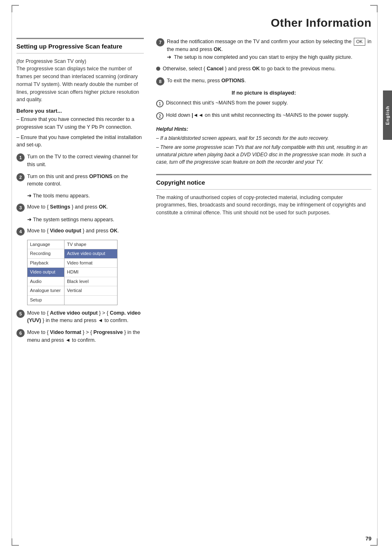  Describe the element at coordinates (21, 158) in the screenshot. I see `step-1-number: 1` at that location.